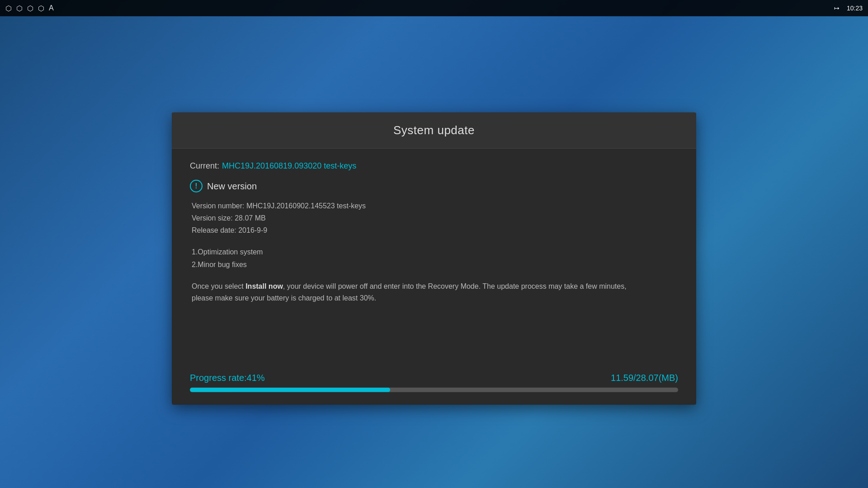 This screenshot has height=488, width=868. Describe the element at coordinates (41, 8) in the screenshot. I see `usb4-icon: ⬡` at that location.